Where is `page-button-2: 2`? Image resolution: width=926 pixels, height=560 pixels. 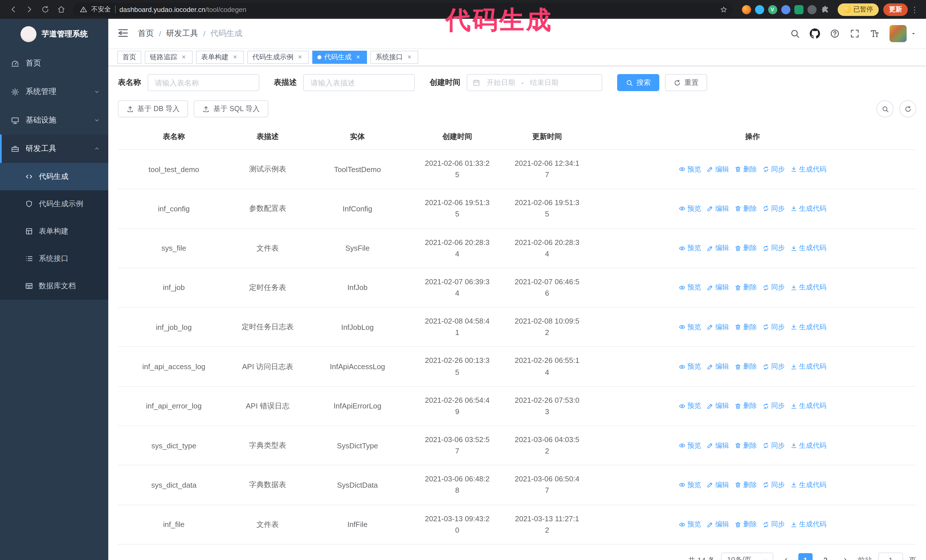 page-button-2: 2 is located at coordinates (825, 557).